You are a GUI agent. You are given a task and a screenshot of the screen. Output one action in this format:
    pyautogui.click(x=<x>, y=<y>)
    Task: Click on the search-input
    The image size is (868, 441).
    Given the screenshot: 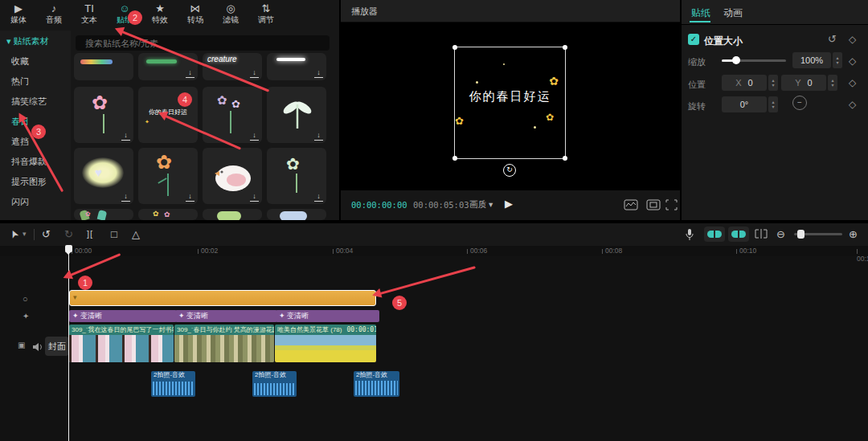 What is the action you would take?
    pyautogui.click(x=203, y=43)
    